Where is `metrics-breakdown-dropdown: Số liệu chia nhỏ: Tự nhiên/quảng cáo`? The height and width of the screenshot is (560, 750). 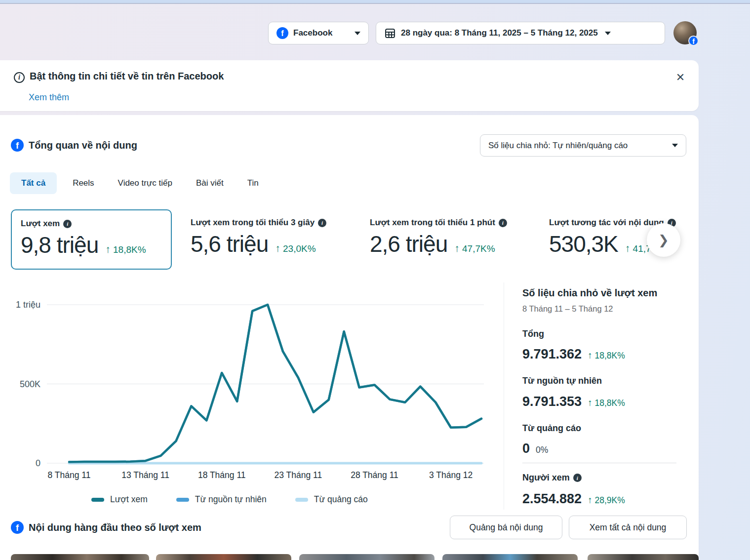 metrics-breakdown-dropdown: Số liệu chia nhỏ: Tự nhiên/quảng cáo is located at coordinates (583, 145).